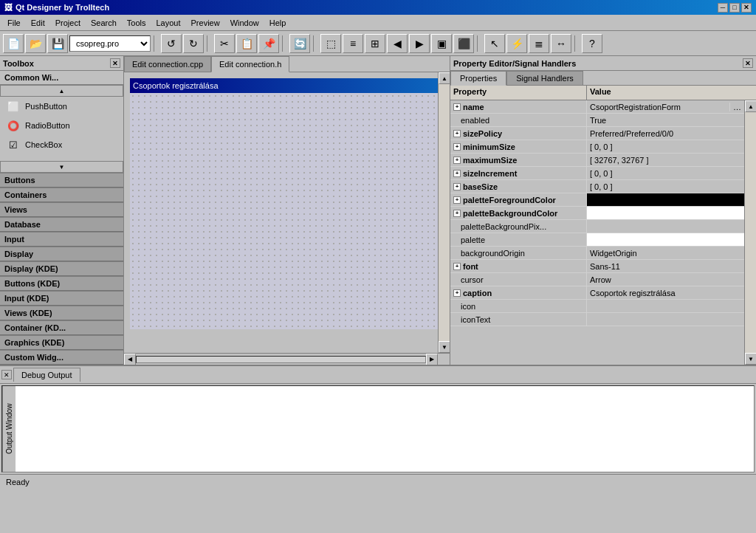  Describe the element at coordinates (517, 44) in the screenshot. I see `connect-button: ⚡` at that location.